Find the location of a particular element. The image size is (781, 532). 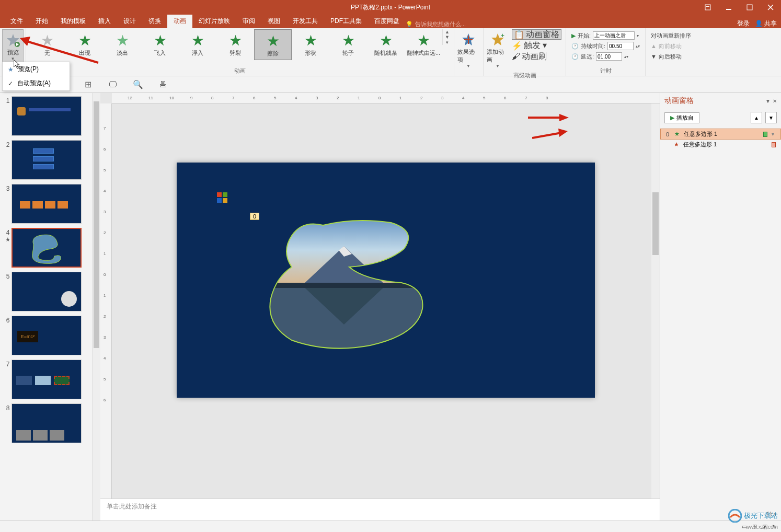

play-from-button: ▶播放自 is located at coordinates (682, 118).